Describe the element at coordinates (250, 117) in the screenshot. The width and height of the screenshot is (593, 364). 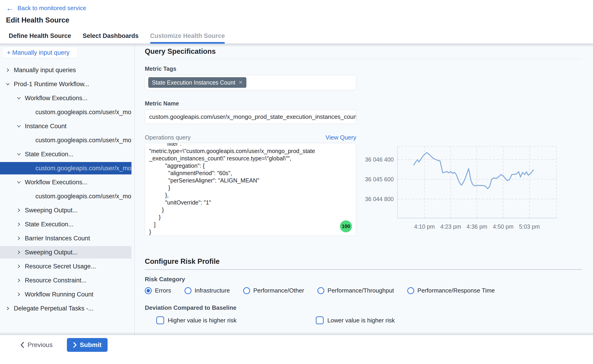
I see `metric-name-input: custom.googleapis.com/user/x_mongo_prod_…` at that location.